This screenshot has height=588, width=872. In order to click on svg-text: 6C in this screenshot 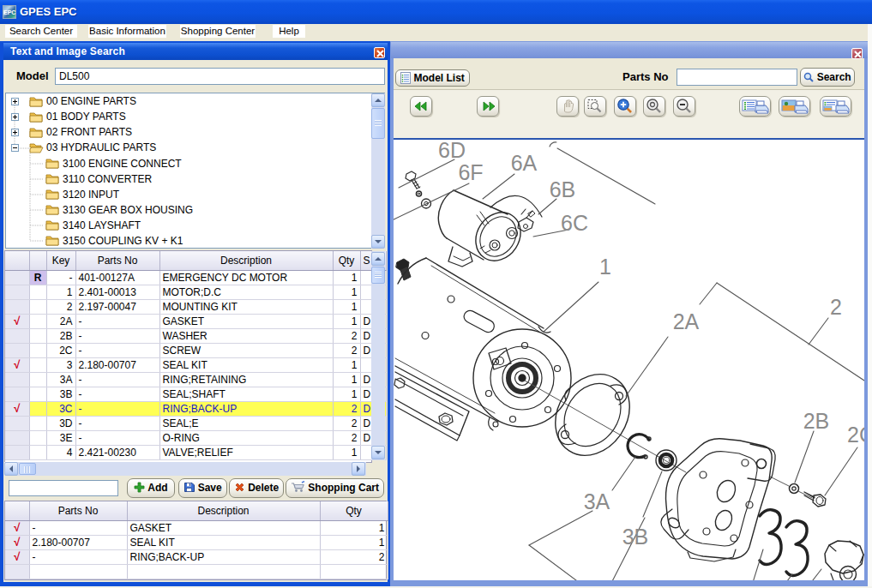, I will do `click(574, 223)`.